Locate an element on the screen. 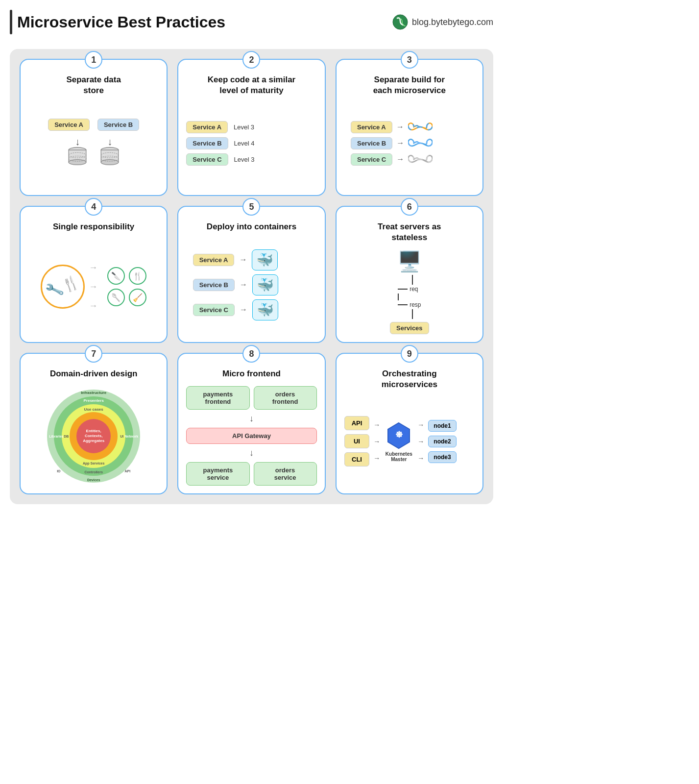 The image size is (699, 784). card-6-content: 🖥️ req resp Services is located at coordinates (410, 292).